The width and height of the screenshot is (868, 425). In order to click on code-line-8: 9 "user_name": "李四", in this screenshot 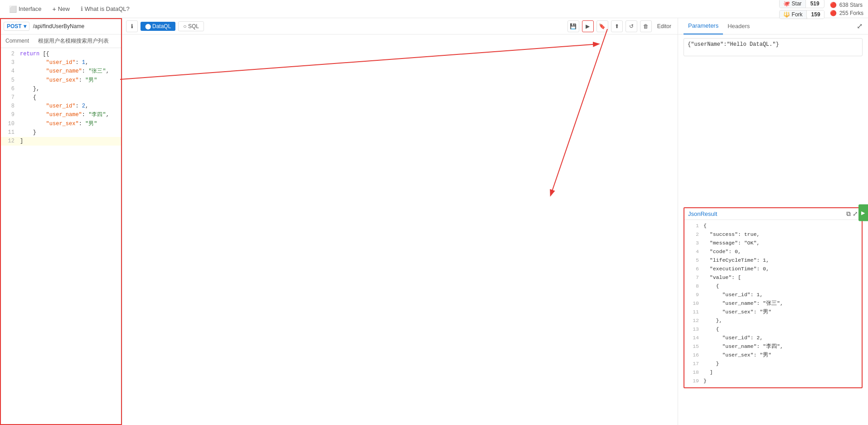, I will do `click(61, 115)`.